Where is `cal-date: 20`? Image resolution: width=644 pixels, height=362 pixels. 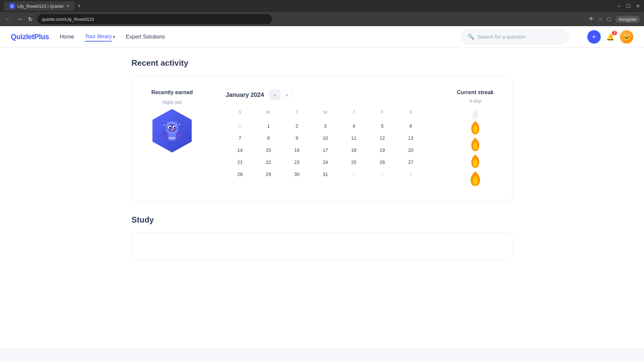 cal-date: 20 is located at coordinates (411, 150).